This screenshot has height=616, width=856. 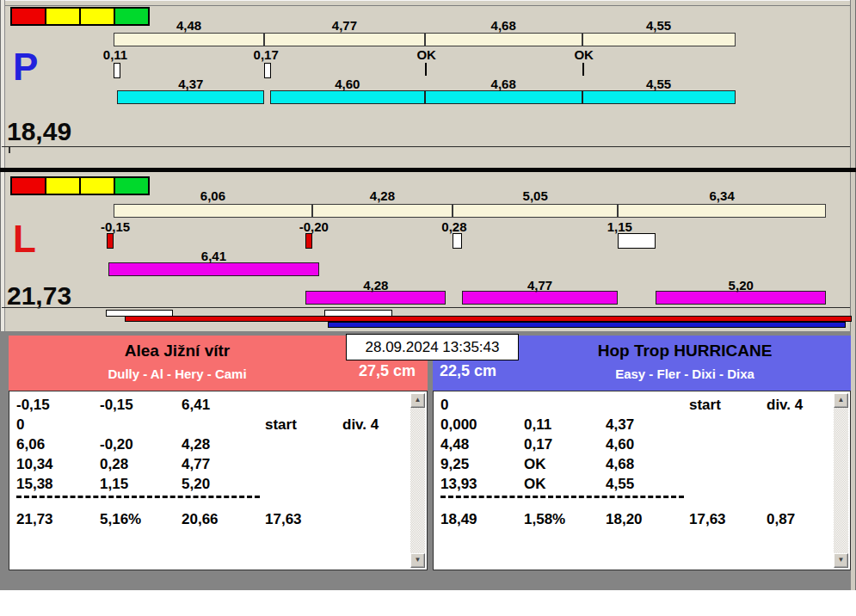 What do you see at coordinates (177, 373) in the screenshot?
I see `team-left-dogs: Dully - Al - Hery - Cami` at bounding box center [177, 373].